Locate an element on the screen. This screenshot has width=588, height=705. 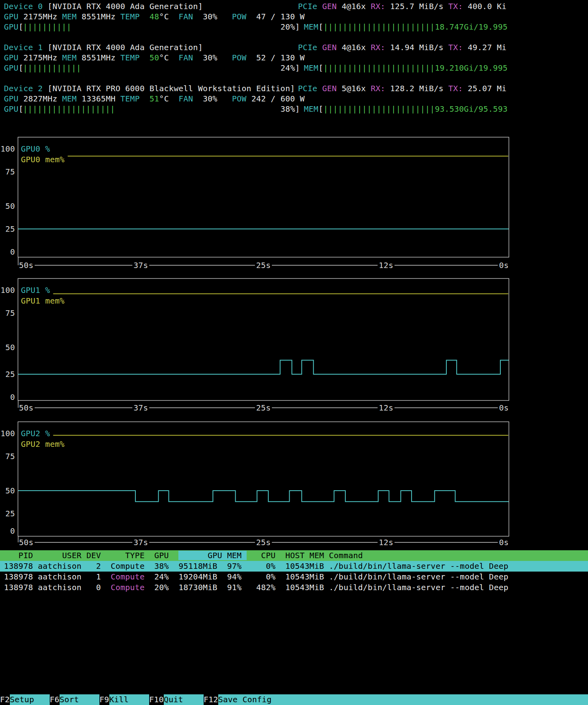
device-1-label: Device 1 is located at coordinates (23, 47).